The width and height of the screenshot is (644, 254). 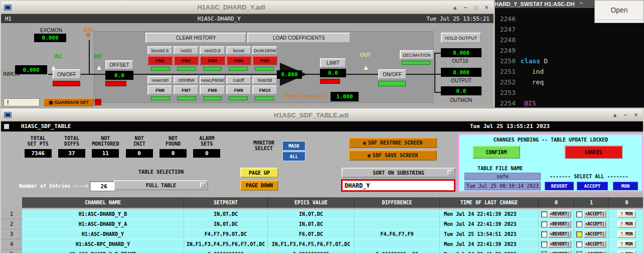 I want to click on limit-button: LIMIT, so click(x=333, y=63).